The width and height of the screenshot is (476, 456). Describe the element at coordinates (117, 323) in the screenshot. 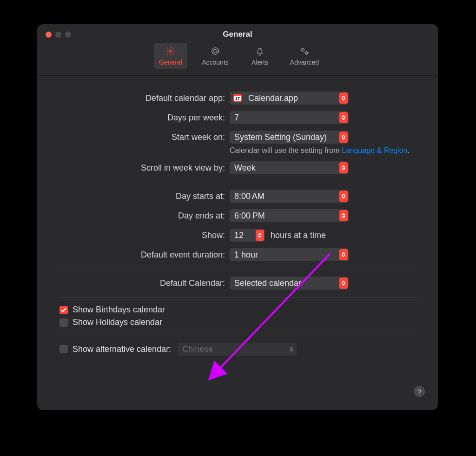

I see `checkbox-label: Show Holidays calendar` at that location.